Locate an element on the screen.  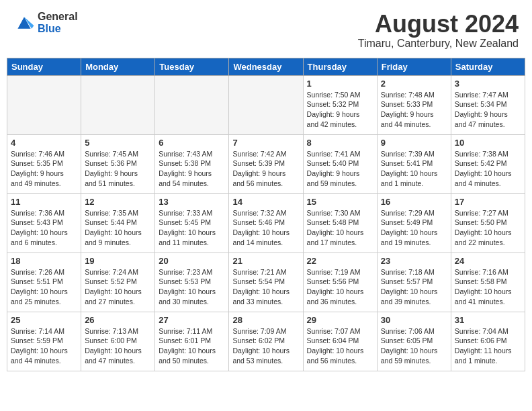
day-number: 4 is located at coordinates (44, 142).